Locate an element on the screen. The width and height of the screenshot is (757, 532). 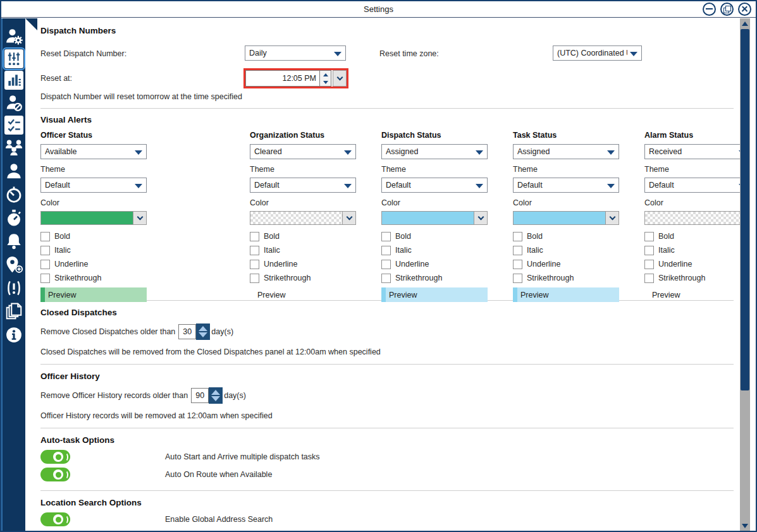
sidebar-item-sliders is located at coordinates (14, 59).